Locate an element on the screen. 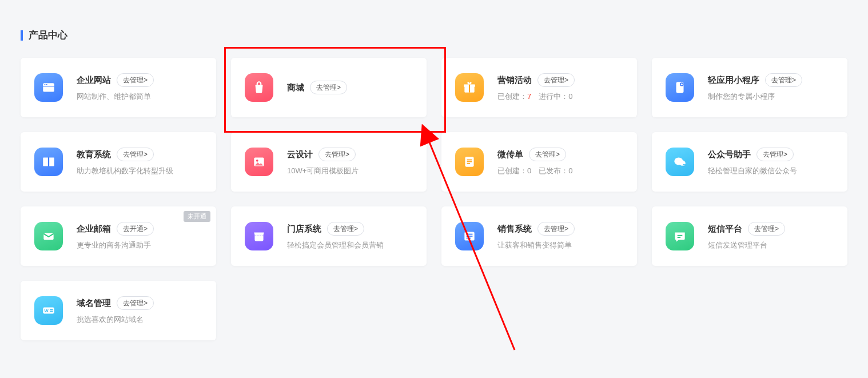 The height and width of the screenshot is (378, 868). card-subtitle: 挑选喜欢的网站域名 is located at coordinates (140, 320).